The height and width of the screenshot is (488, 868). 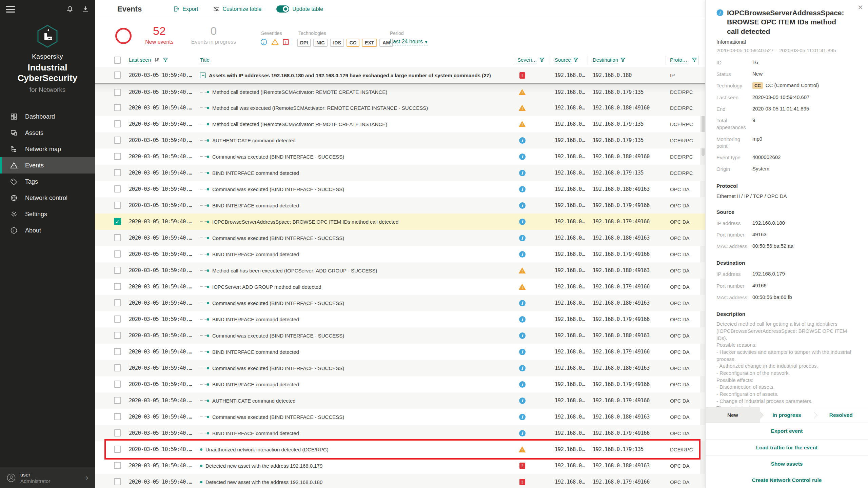 What do you see at coordinates (117, 222) in the screenshot?
I see `row-checkbox: ✓` at bounding box center [117, 222].